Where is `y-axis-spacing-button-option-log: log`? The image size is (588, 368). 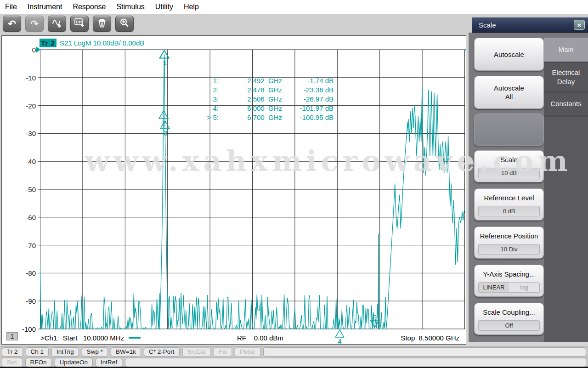 y-axis-spacing-button-option-log: log is located at coordinates (524, 288).